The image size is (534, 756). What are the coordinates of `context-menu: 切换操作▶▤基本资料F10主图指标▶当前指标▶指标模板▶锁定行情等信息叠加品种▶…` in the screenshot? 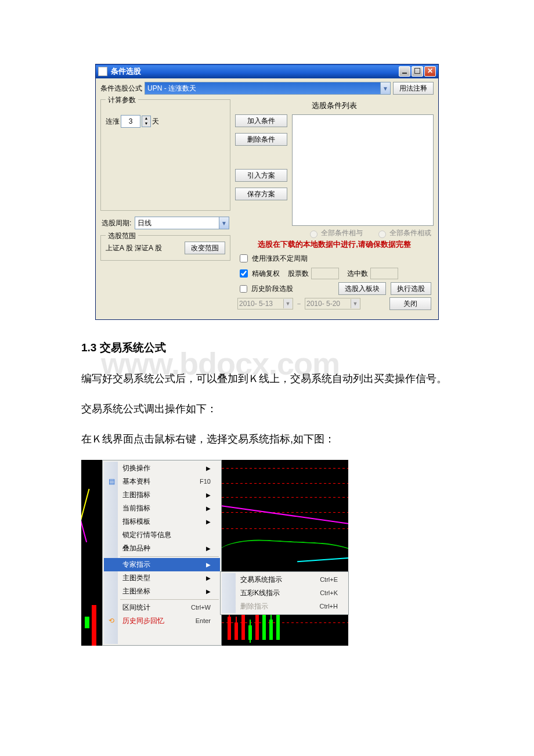 It's located at (162, 553).